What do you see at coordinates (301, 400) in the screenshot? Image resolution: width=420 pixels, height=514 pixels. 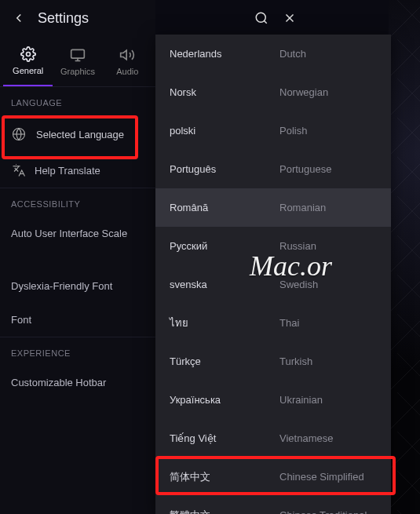 I see `language-english-label: Ukrainian` at bounding box center [301, 400].